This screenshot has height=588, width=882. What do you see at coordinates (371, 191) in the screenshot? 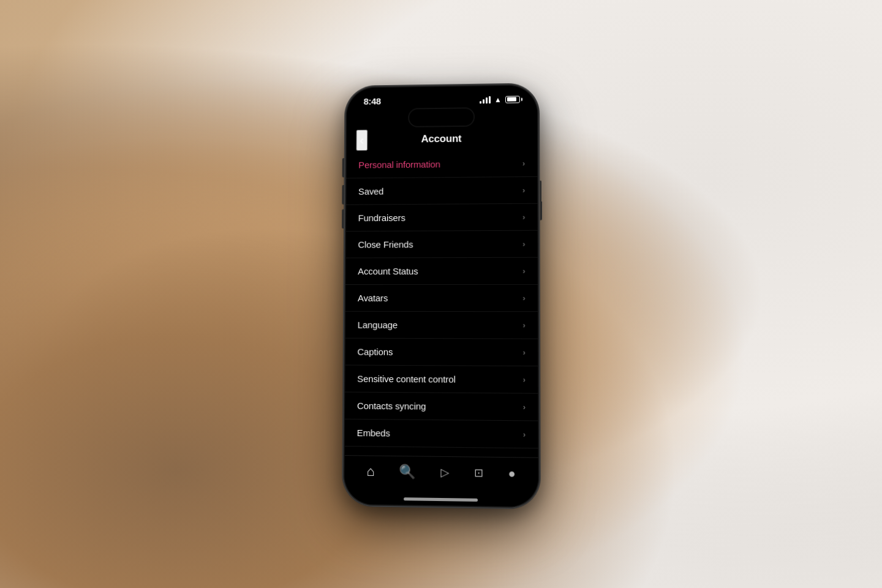
I see `menu-item-label-saved: Saved` at bounding box center [371, 191].